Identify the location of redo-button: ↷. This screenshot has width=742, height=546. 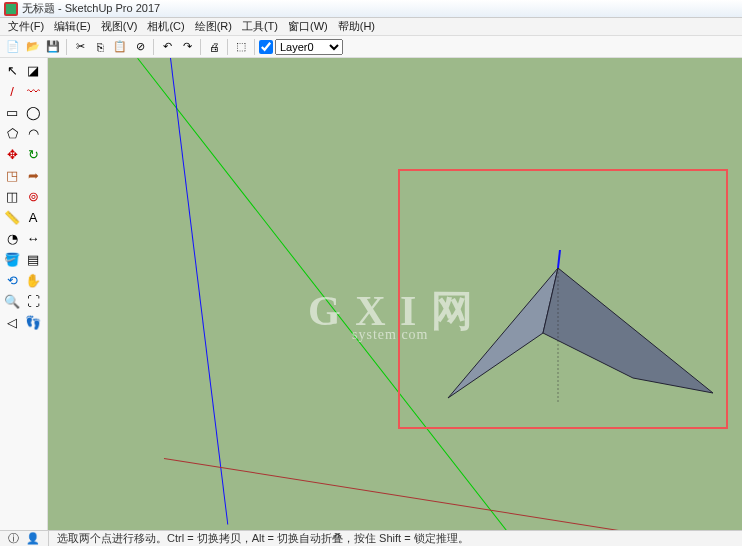
(187, 47).